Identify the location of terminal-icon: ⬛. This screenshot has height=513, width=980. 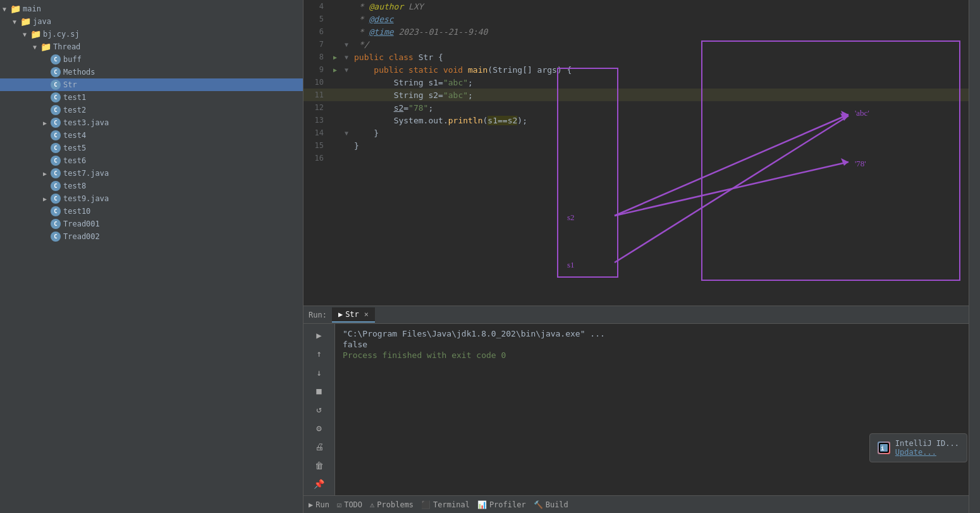
(426, 505).